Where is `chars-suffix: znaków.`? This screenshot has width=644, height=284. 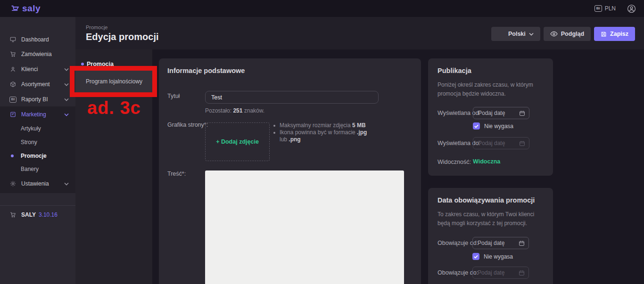
chars-suffix: znaków. is located at coordinates (254, 111).